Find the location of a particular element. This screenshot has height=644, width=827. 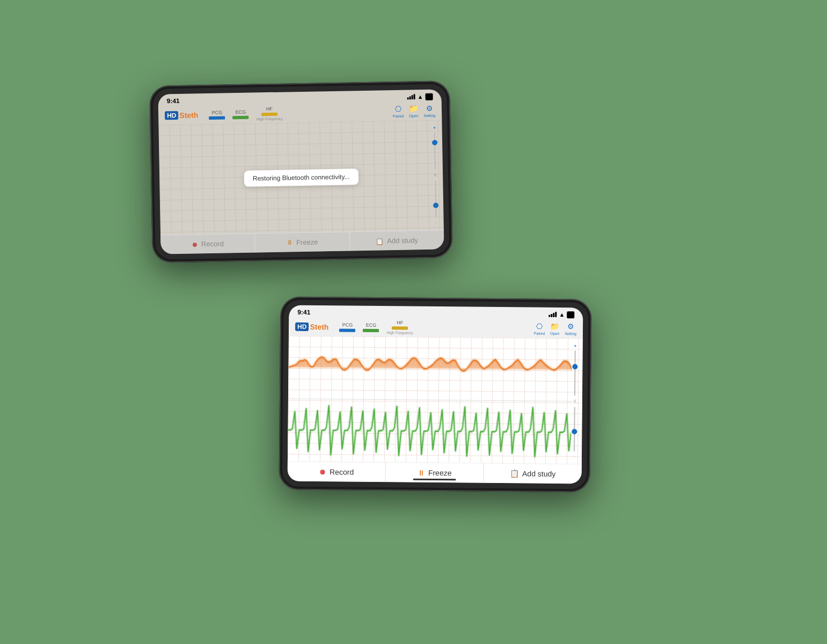

legend-top: PCG ECG HF High Frequency is located at coordinates (246, 114).